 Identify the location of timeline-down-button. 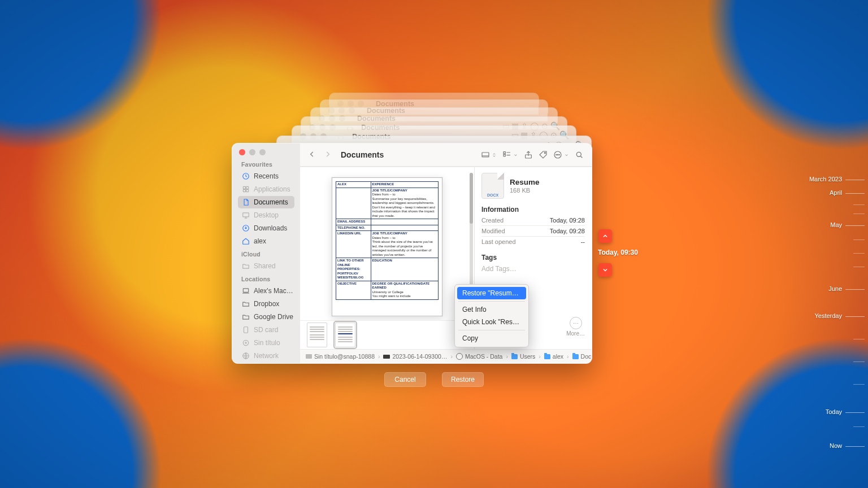
(605, 270).